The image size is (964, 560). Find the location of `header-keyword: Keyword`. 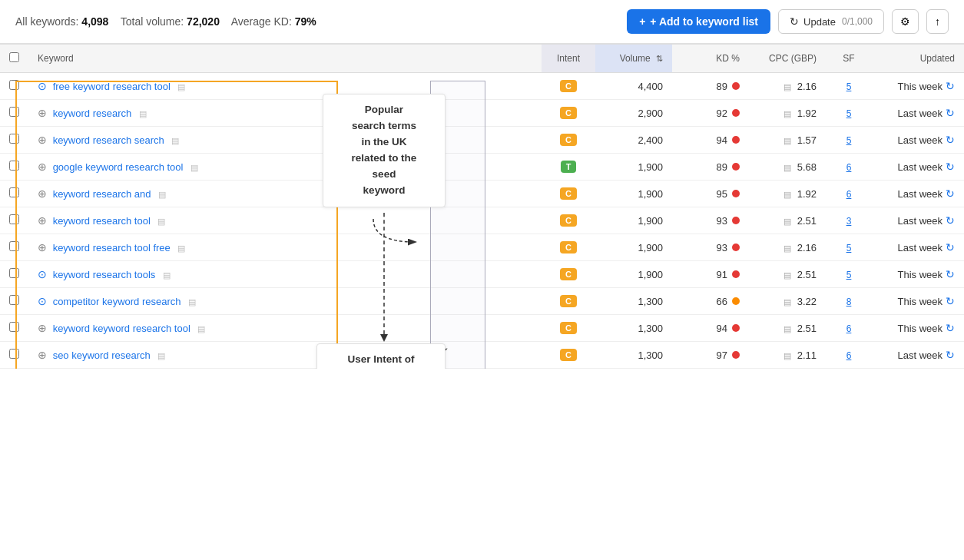

header-keyword: Keyword is located at coordinates (285, 58).